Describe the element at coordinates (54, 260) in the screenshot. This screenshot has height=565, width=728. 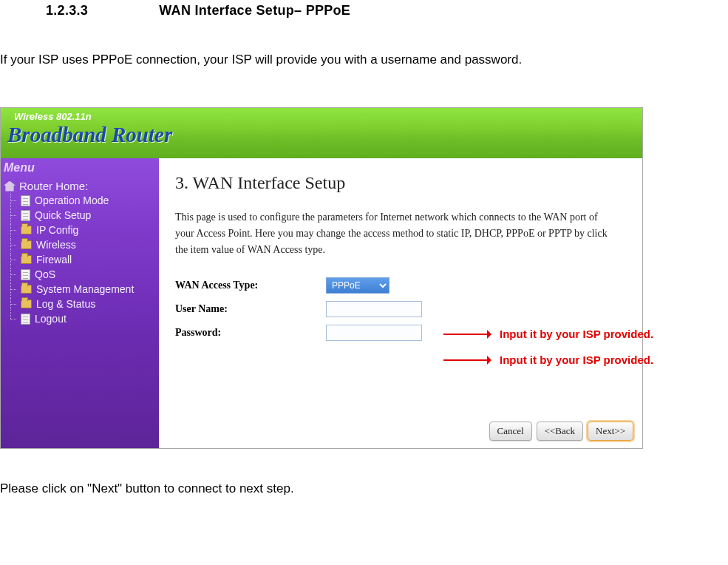
I see `sidebar-item-label: Firewall` at that location.